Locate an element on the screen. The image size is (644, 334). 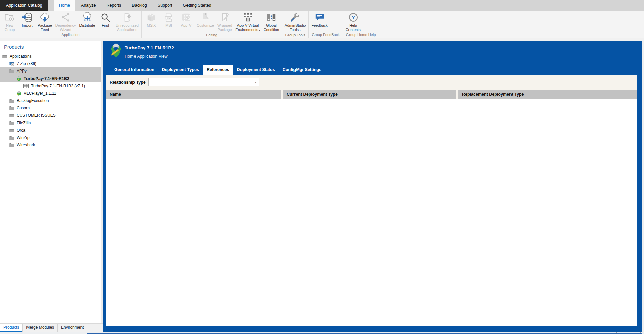
column-header-name: Name is located at coordinates (193, 94).